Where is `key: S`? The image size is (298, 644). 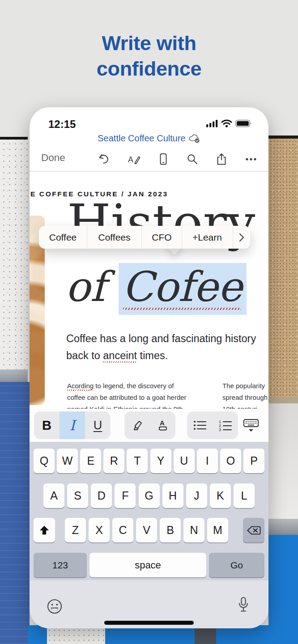
key: S is located at coordinates (78, 496).